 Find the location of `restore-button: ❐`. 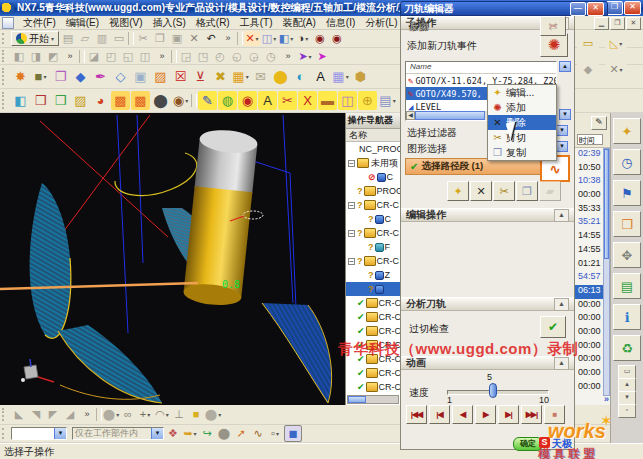

restore-button: ❐ is located at coordinates (614, 8).